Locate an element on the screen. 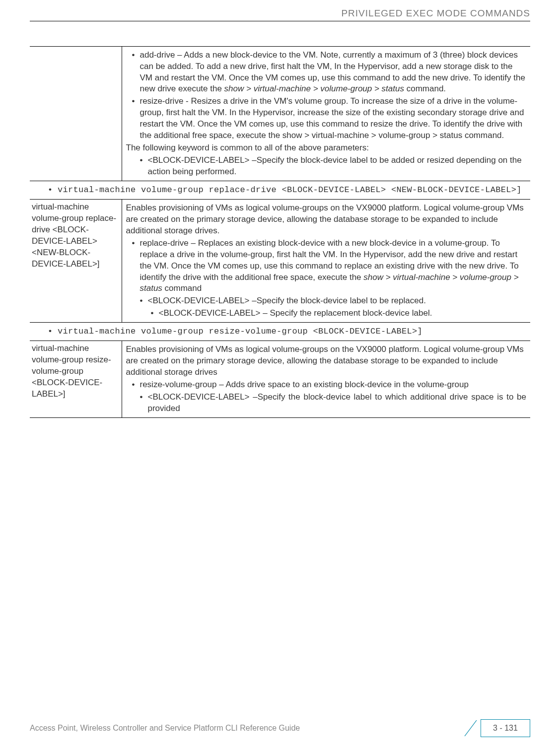  replace-sub1-text: <BLOCK-DEVICE-LABEL> –Specify the block-… is located at coordinates (338, 301).